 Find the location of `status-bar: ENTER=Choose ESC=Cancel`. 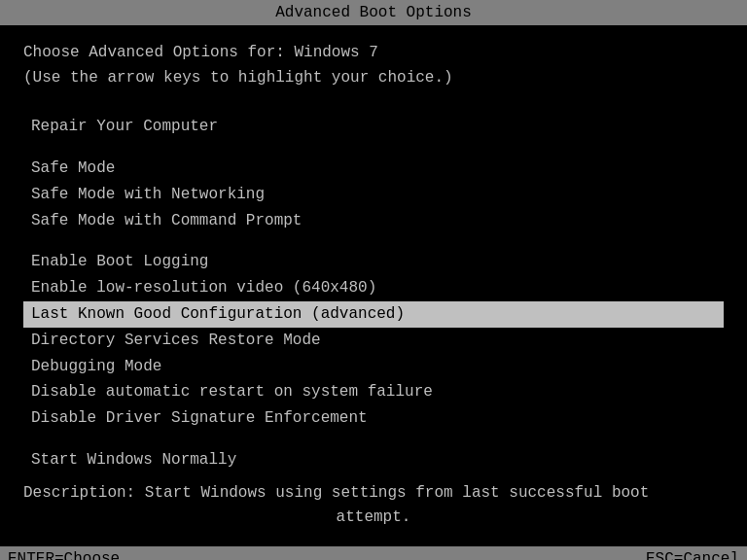

status-bar: ENTER=Choose ESC=Cancel is located at coordinates (374, 553).